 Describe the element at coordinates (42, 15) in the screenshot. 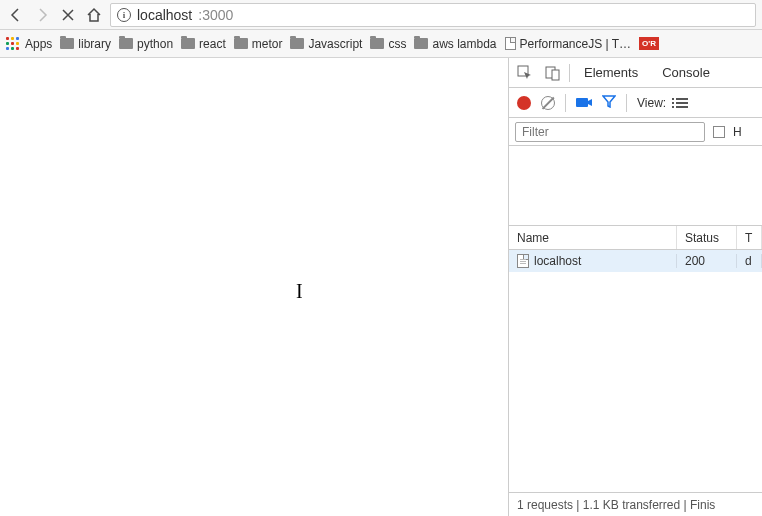

I see `forward-button` at that location.